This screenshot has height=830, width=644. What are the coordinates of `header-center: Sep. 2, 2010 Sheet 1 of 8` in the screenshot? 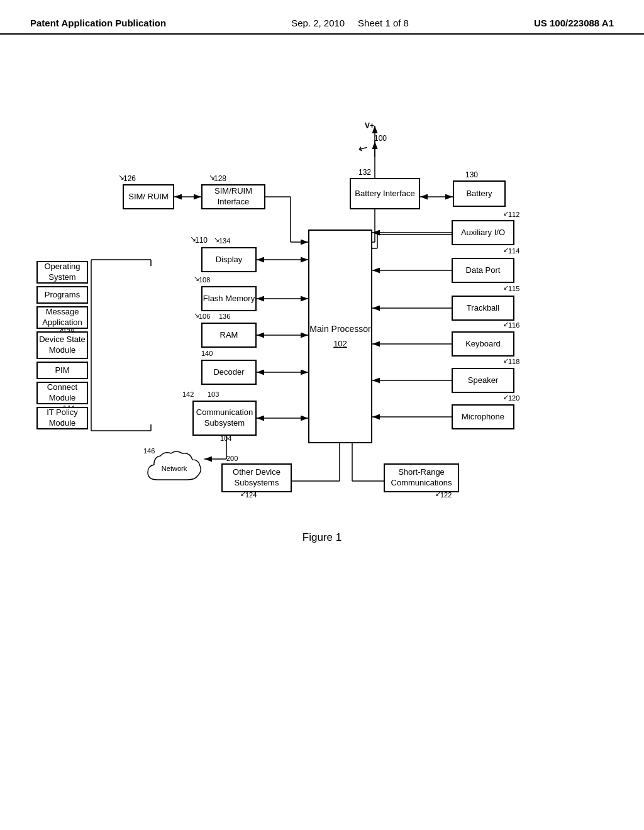 It's located at (350, 23).